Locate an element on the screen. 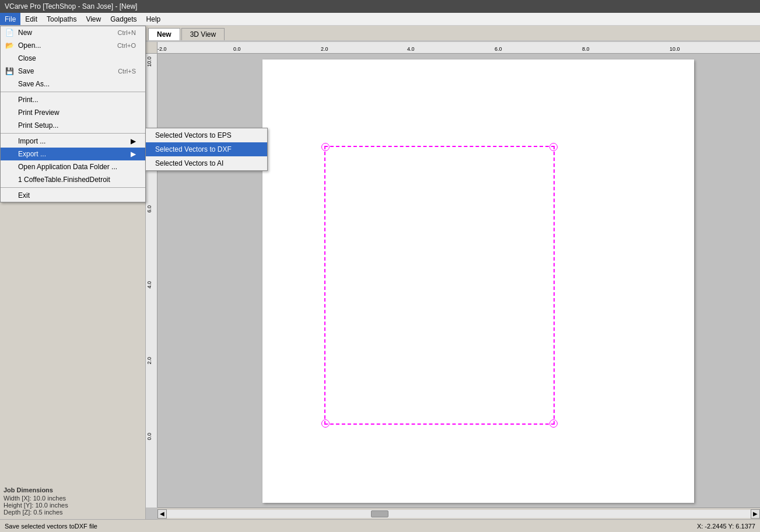 This screenshot has width=760, height=532. menu-close-label: Close is located at coordinates (27, 58).